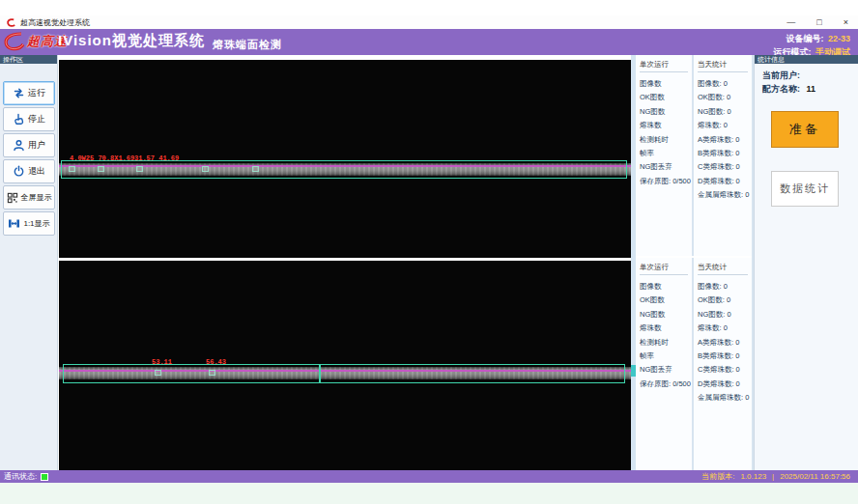 The height and width of the screenshot is (504, 858). I want to click on power-icon, so click(19, 172).